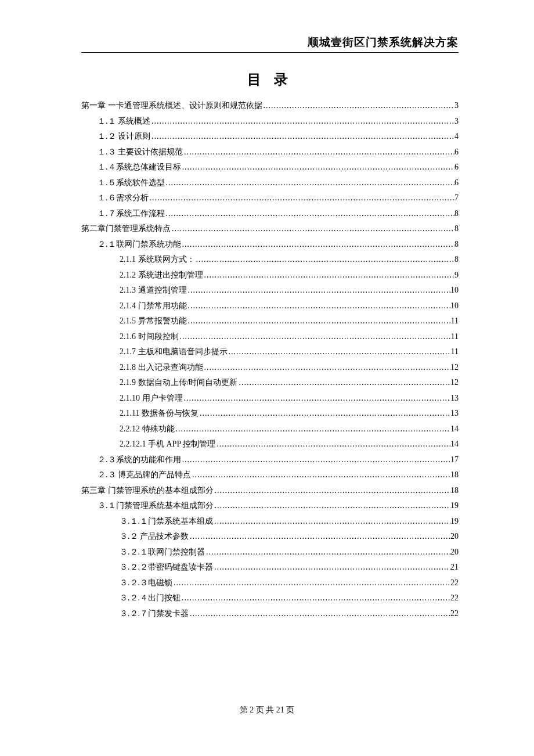 This screenshot has width=534, height=756. I want to click on toc-entry-label: 2.1.6 时间段控制, so click(149, 337).